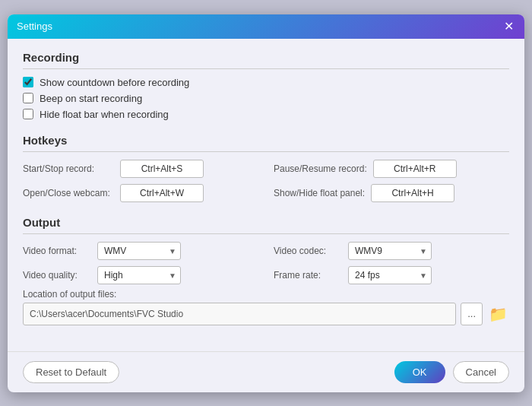 The width and height of the screenshot is (532, 406). Describe the element at coordinates (266, 294) in the screenshot. I see `location-label: Location of output files:` at that location.